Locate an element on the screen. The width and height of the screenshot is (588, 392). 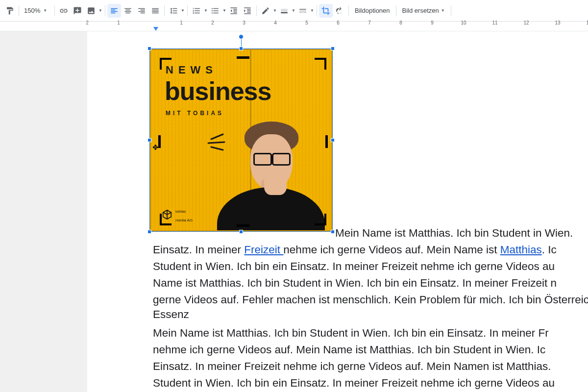
resize-handle-tl is located at coordinates (149, 49).